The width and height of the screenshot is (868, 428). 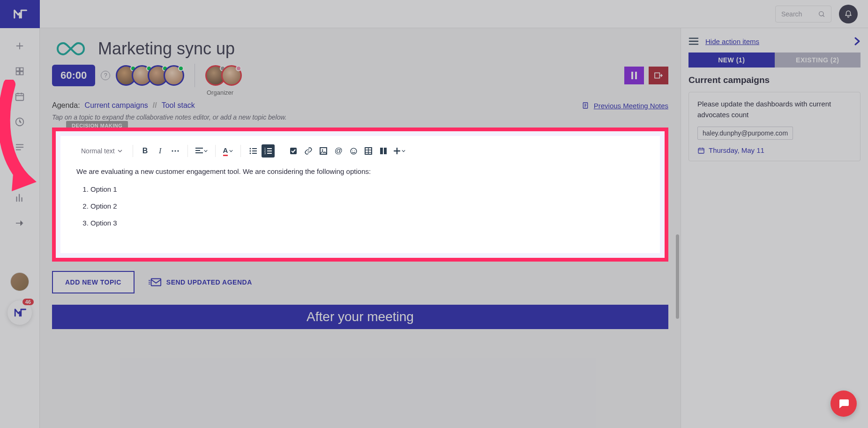 I want to click on action-item-card: Please update the dashboards with curren…, so click(x=774, y=127).